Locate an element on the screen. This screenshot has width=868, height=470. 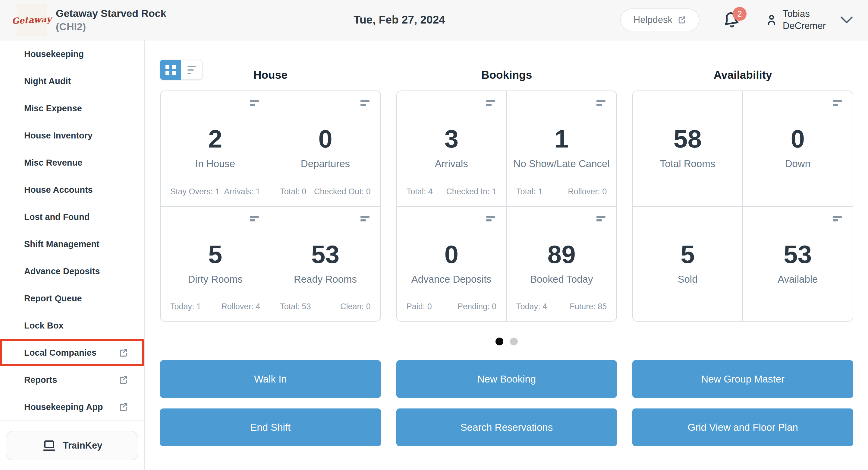
stat-label: Ready Rooms is located at coordinates (326, 280).